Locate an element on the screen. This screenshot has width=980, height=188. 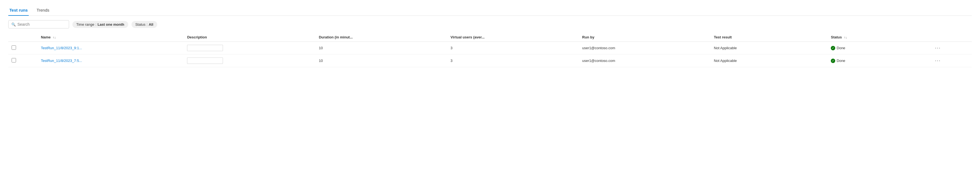
row-name: TestRun_11/8/2023_7:5... is located at coordinates (111, 61).